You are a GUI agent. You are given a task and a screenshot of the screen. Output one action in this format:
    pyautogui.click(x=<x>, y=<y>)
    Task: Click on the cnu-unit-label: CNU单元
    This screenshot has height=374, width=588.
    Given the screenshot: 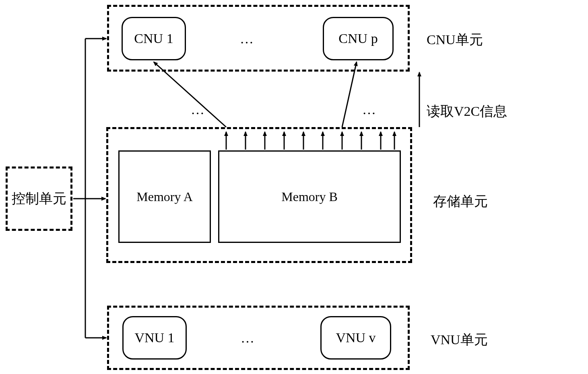 What is the action you would take?
    pyautogui.click(x=455, y=40)
    